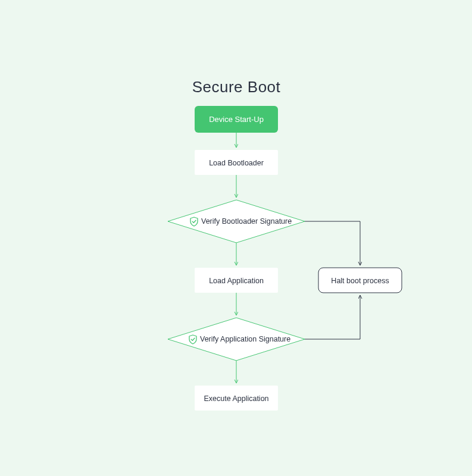 The image size is (472, 476). Describe the element at coordinates (236, 163) in the screenshot. I see `node-load-bootloader-label: Load Bootloader` at that location.